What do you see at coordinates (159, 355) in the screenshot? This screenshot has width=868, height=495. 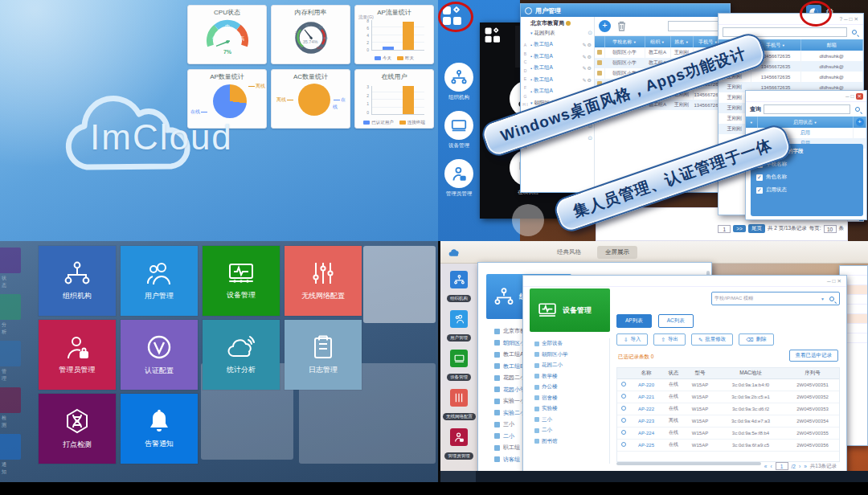 I see `tile-auth-config: 认证配置` at bounding box center [159, 355].